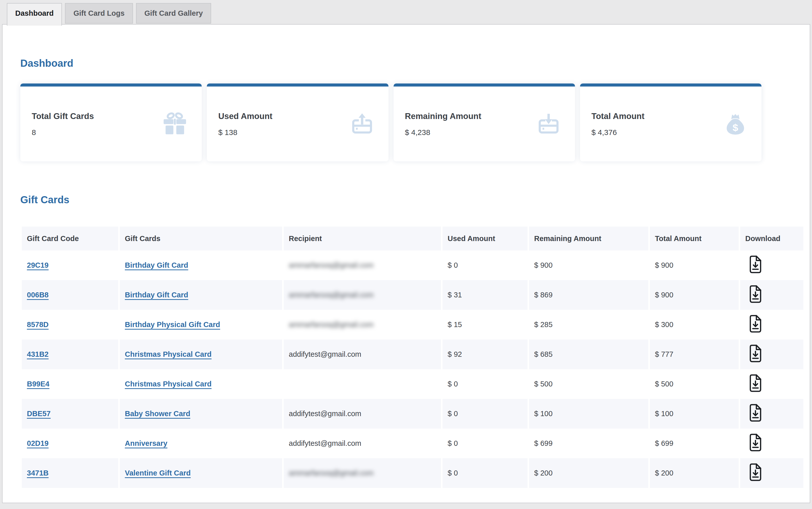 This screenshot has height=509, width=812. What do you see at coordinates (34, 14) in the screenshot?
I see `tab-dashboard: Dashboard` at bounding box center [34, 14].